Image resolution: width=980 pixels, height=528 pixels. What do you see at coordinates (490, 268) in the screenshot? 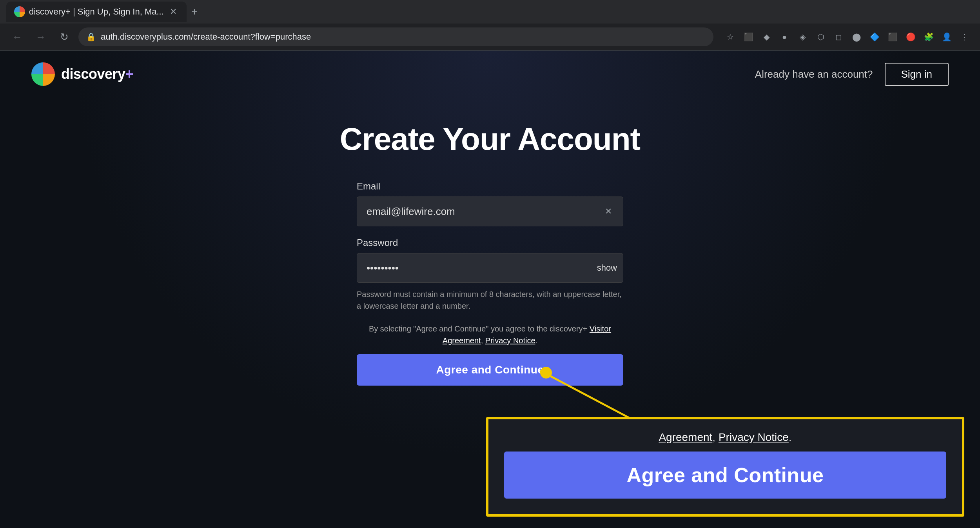
I see `password-input-wrapper: show` at bounding box center [490, 268].